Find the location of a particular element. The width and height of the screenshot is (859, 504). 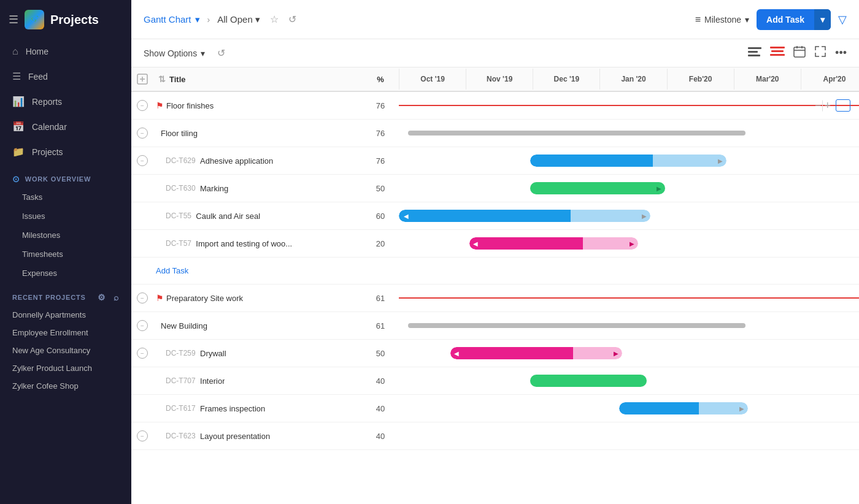

allopen-dropdown-icon: ▾ is located at coordinates (258, 20).